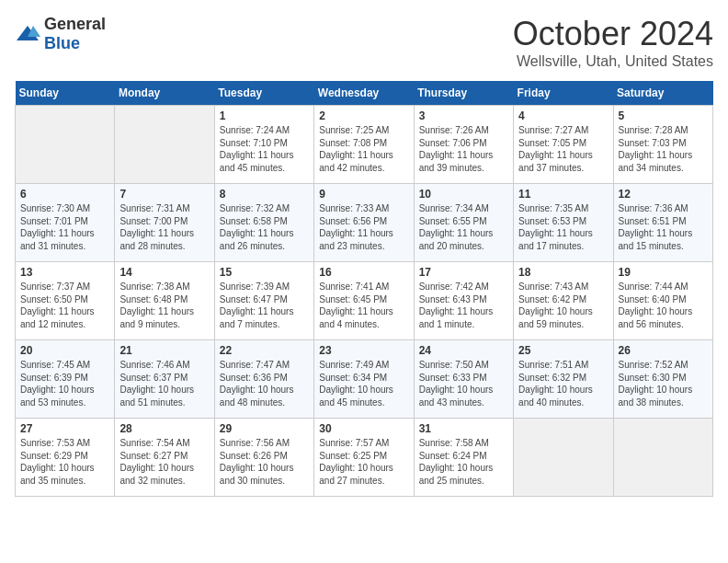  What do you see at coordinates (563, 350) in the screenshot?
I see `day-number: 25` at bounding box center [563, 350].